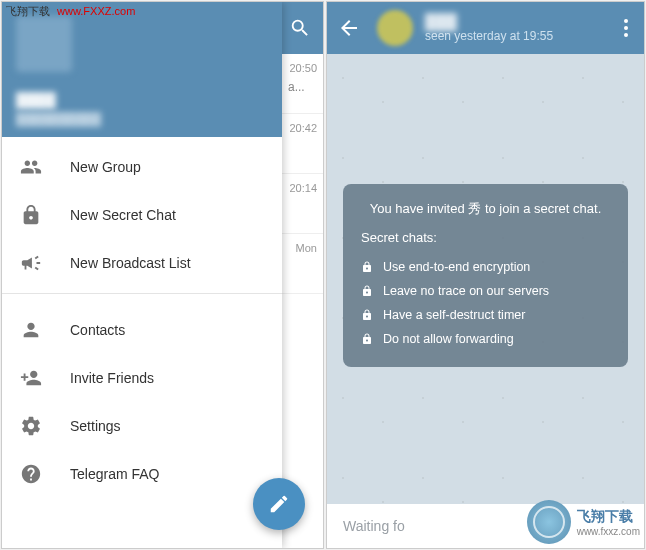 The height and width of the screenshot is (550, 646). I want to click on secret-chat-point: Use end-to-end encryption, so click(486, 267).